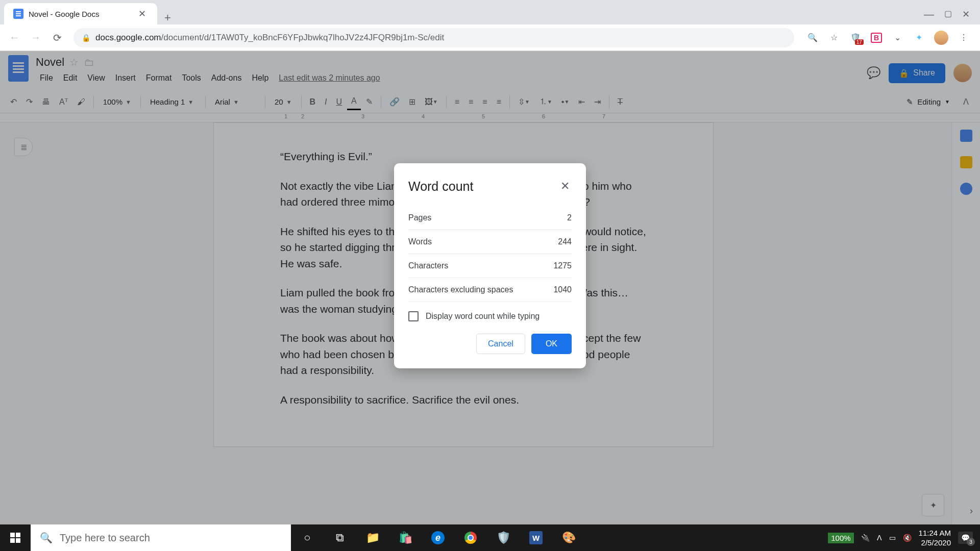 The height and width of the screenshot is (551, 980). What do you see at coordinates (57, 38) in the screenshot?
I see `reload-button: ⟳` at bounding box center [57, 38].